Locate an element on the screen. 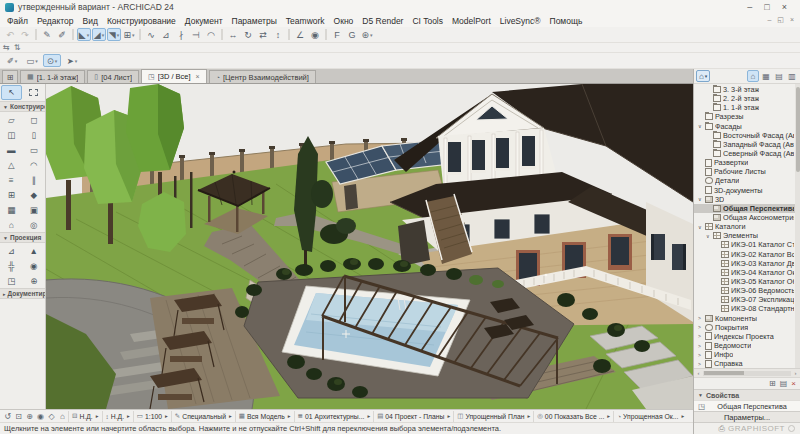 The image size is (800, 434). scroll-left-icon: ‹ is located at coordinates (698, 373).